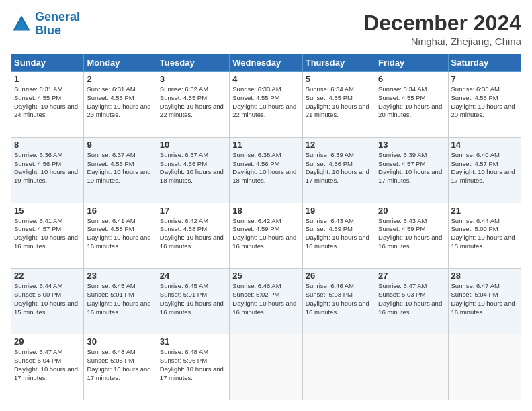 This screenshot has height=411, width=532. Describe the element at coordinates (193, 365) in the screenshot. I see `day-info: Sunrise: 6:48 AM Sunset: 5:06 PM Dayligh…` at that location.